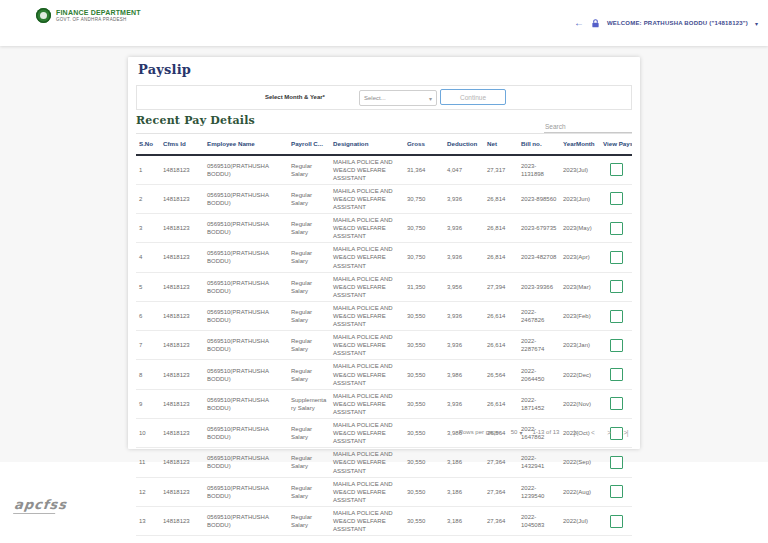 This screenshot has width=768, height=543. I want to click on cell-bill_no: 2023-898560, so click(539, 198).